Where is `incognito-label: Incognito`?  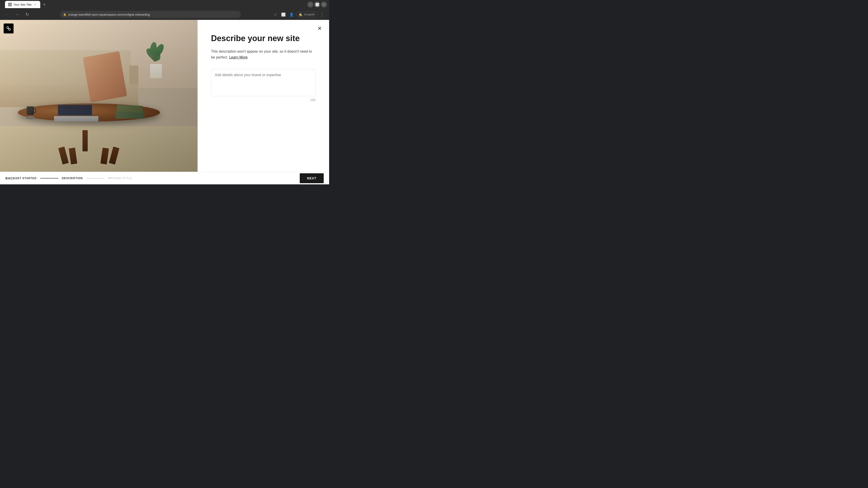
incognito-label: Incognito is located at coordinates (309, 14).